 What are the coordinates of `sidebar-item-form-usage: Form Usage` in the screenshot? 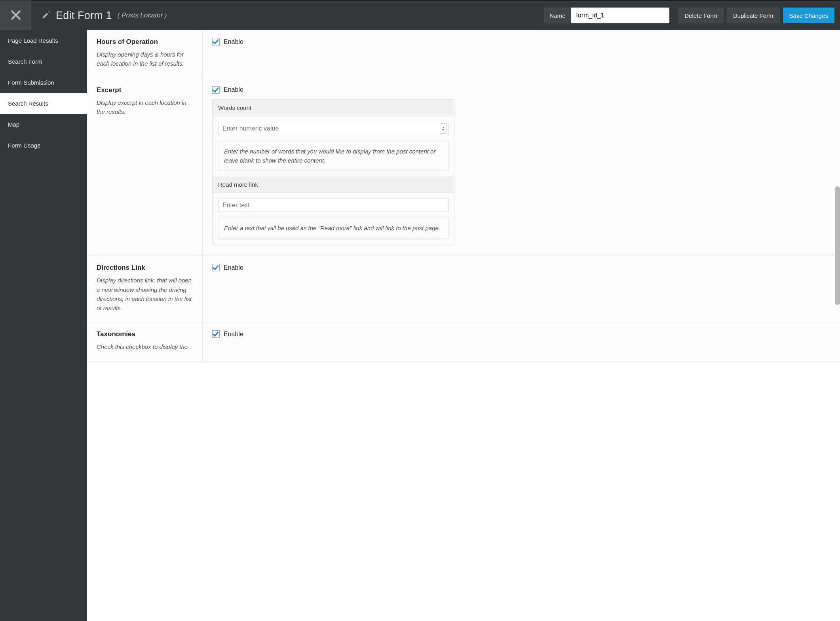 It's located at (44, 146).